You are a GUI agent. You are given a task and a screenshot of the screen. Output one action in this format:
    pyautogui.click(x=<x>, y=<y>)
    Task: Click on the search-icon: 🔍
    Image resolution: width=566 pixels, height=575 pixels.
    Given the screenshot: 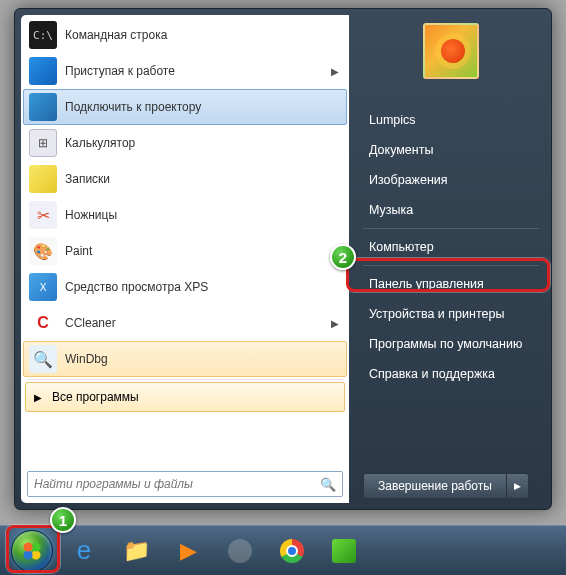 What is the action you would take?
    pyautogui.click(x=328, y=484)
    